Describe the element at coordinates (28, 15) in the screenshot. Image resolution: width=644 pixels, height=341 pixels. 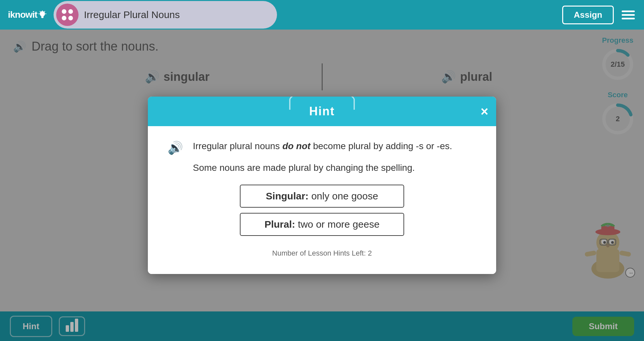
I see `logo: iknowit` at that location.